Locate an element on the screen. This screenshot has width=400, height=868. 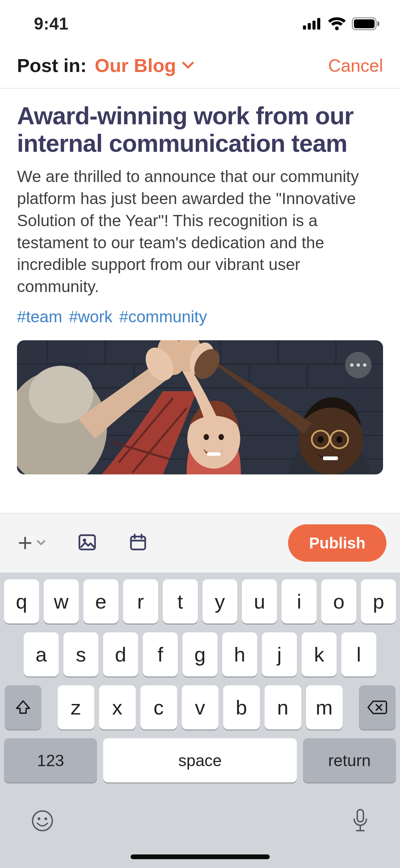
status-icons is located at coordinates (341, 24).